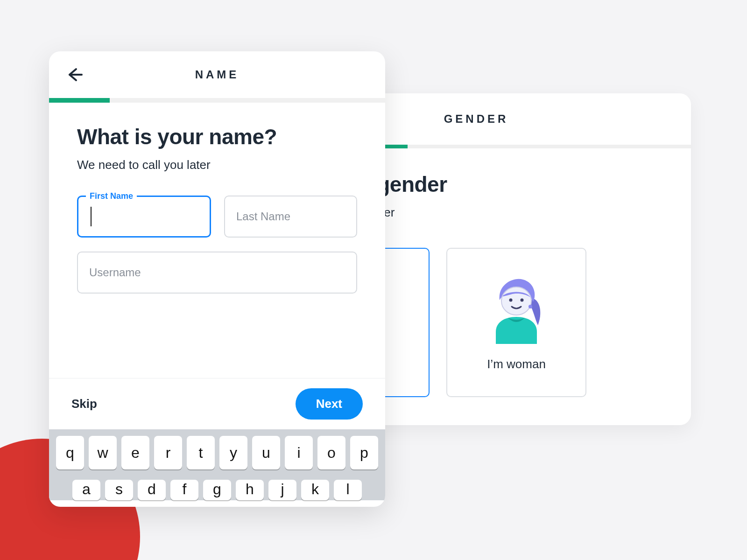 This screenshot has height=560, width=747. What do you see at coordinates (201, 453) in the screenshot?
I see `keyboard-key-t: t` at bounding box center [201, 453].